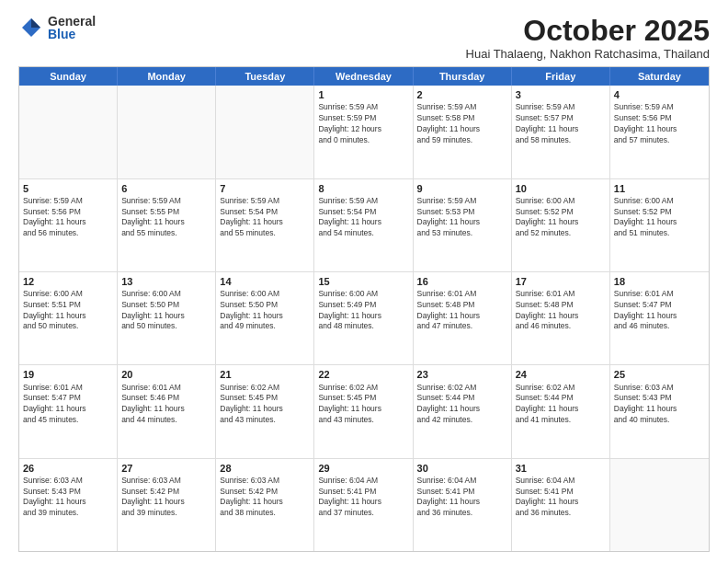 This screenshot has width=728, height=563. What do you see at coordinates (660, 318) in the screenshot?
I see `day-cell-18: 18Sunrise: 6:01 AM Sunset: 5:47 PM Dayli…` at bounding box center [660, 318].